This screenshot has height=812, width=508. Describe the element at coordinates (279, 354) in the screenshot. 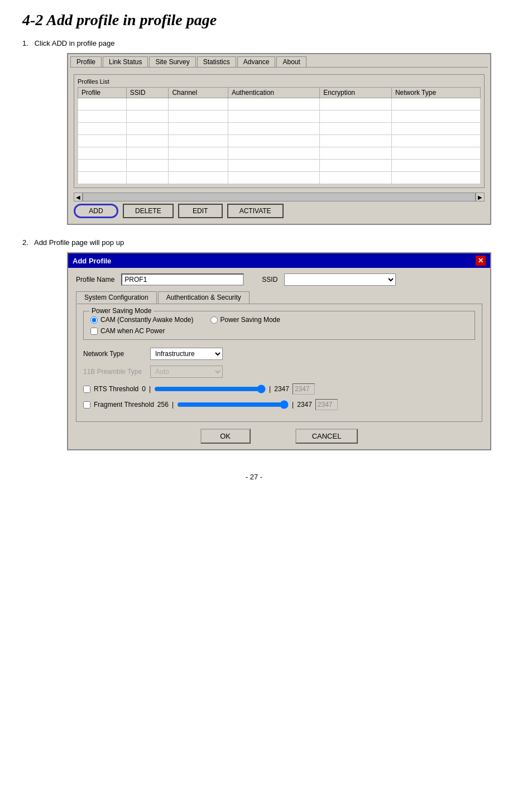

I see `network-type-row: Network Type Infrastructure Ad Hoc` at that location.